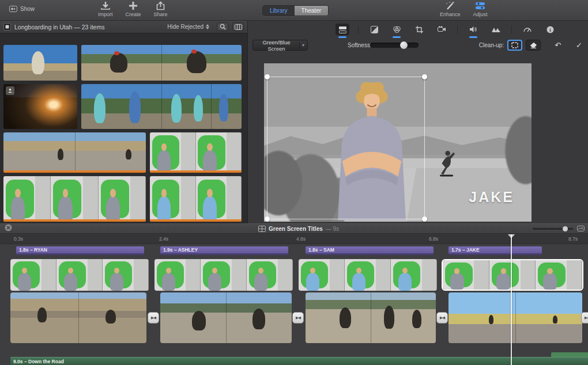 Image resolution: width=588 pixels, height=365 pixels. Describe the element at coordinates (10, 91) in the screenshot. I see `keyword-badge` at that location.